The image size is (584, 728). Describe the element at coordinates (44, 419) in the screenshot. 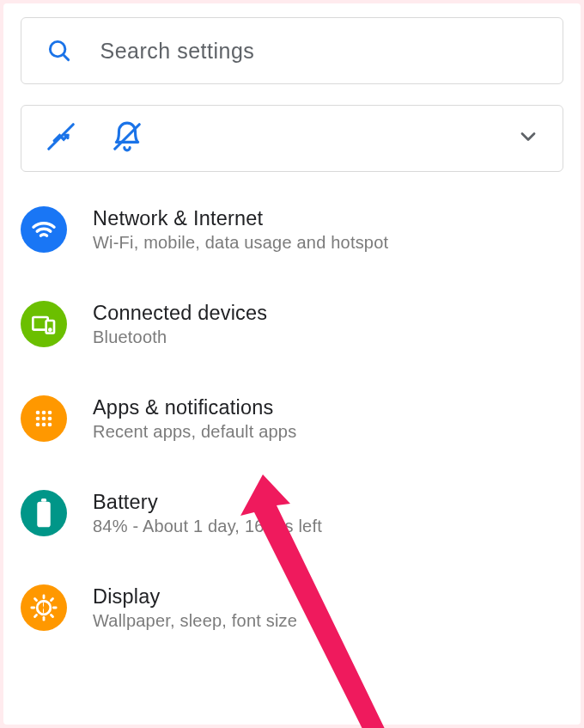

I see `apps-icon` at that location.